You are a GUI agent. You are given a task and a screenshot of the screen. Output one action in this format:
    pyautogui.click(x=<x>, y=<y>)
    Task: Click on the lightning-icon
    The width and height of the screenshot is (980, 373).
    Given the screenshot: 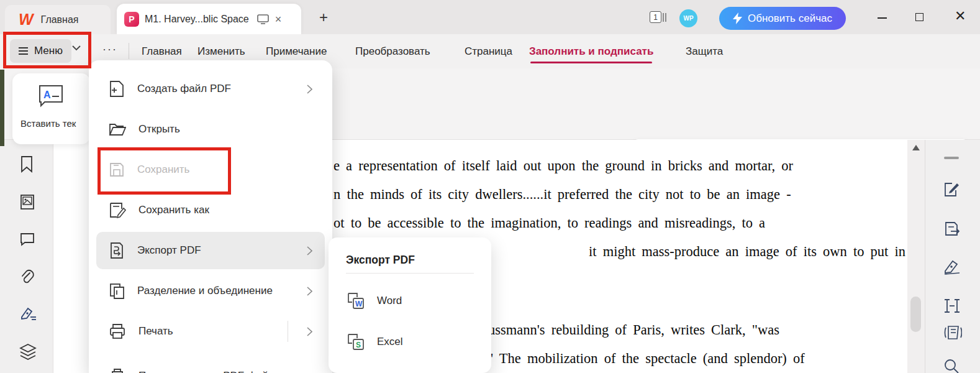 What is the action you would take?
    pyautogui.click(x=738, y=19)
    